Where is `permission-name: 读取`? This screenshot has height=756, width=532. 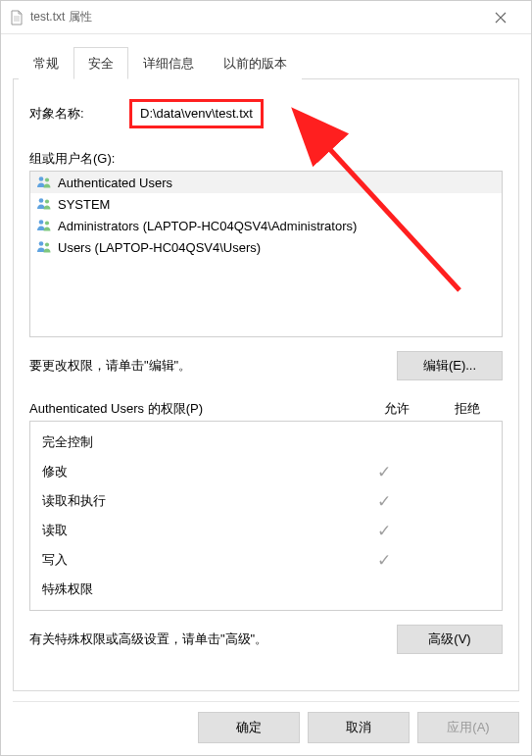 permission-name: 读取 is located at coordinates (196, 530).